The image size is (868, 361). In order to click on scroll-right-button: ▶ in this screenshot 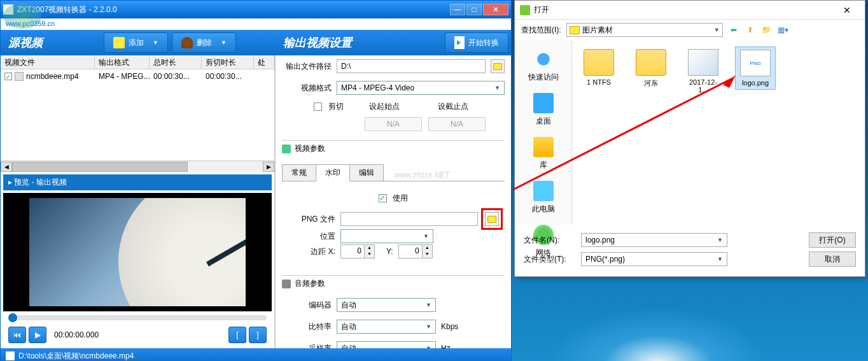, I will do `click(269, 167)`.